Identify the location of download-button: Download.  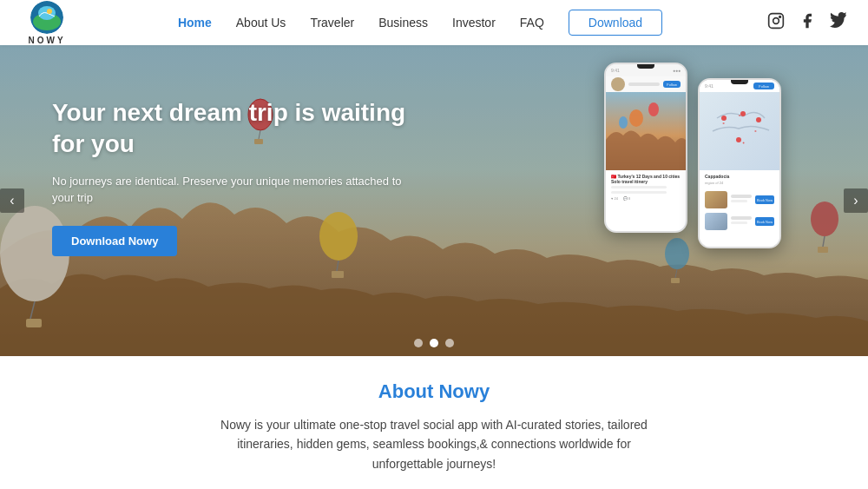
(615, 23).